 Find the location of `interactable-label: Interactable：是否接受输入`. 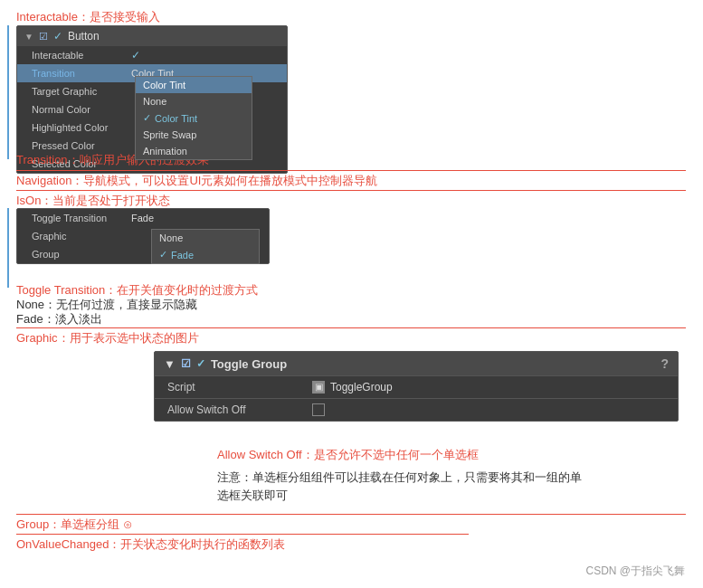

interactable-label: Interactable：是否接受输入 is located at coordinates (89, 17).